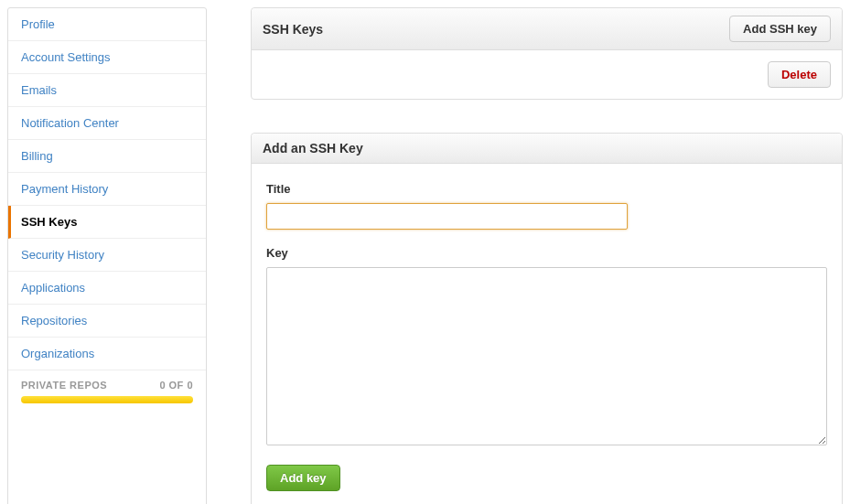 This screenshot has width=850, height=504. What do you see at coordinates (447, 216) in the screenshot?
I see `title-input` at bounding box center [447, 216].